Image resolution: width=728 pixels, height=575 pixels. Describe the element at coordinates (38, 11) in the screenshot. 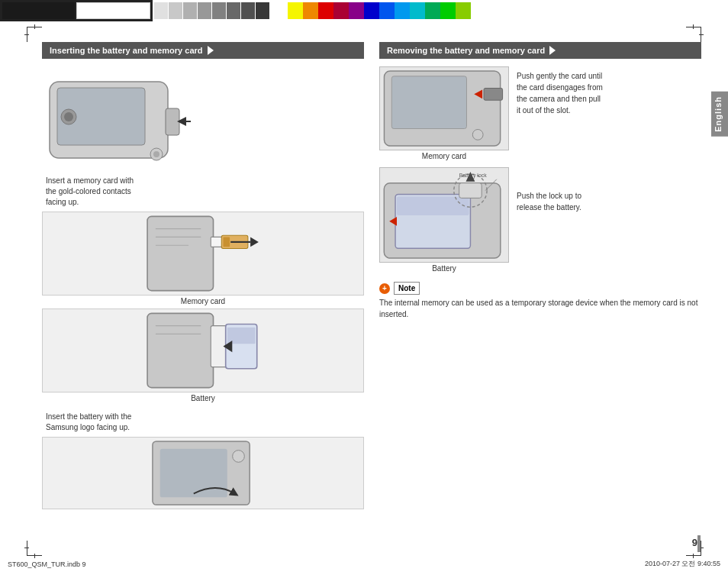

I see `color-swatch-black` at that location.